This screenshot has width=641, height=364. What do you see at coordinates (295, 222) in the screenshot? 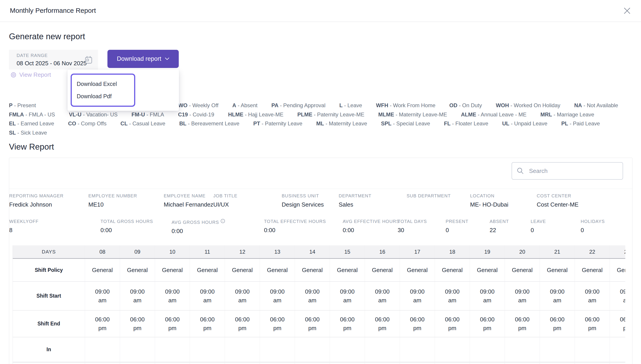
I see `field-label: TOTAL EFFECTIVE HOURSi` at bounding box center [295, 222].